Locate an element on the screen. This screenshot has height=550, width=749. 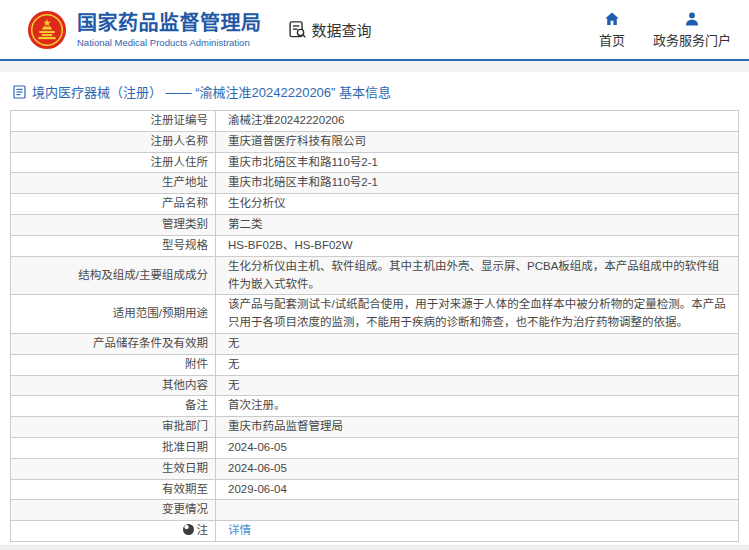
table-row: 附件 无 is located at coordinates (375, 364).